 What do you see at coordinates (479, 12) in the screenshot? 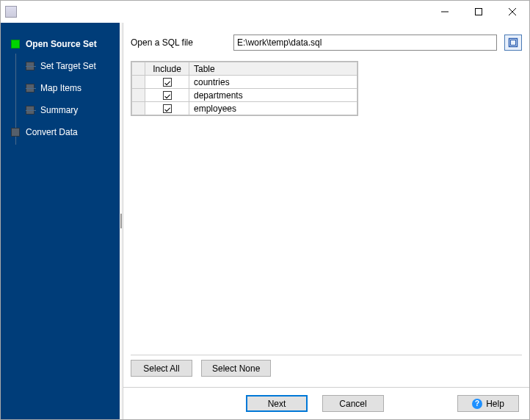
I see `maximize-button` at bounding box center [479, 12].